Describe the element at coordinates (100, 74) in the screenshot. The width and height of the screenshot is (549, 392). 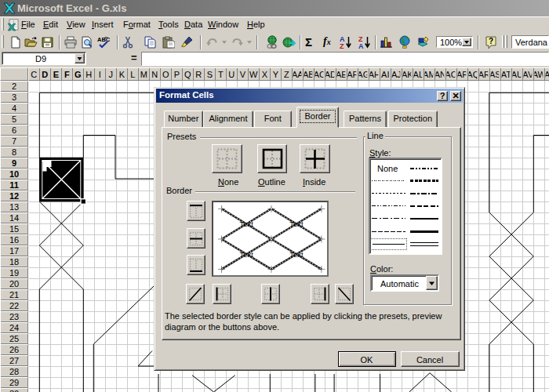
I see `svg-text: I` at that location.